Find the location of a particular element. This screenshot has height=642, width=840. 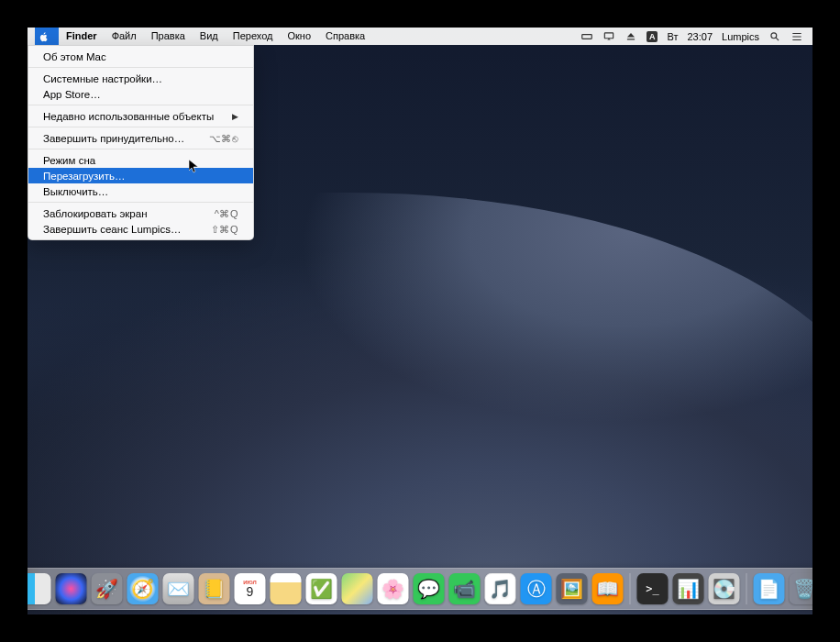

dock-terminal: >_ is located at coordinates (653, 589).